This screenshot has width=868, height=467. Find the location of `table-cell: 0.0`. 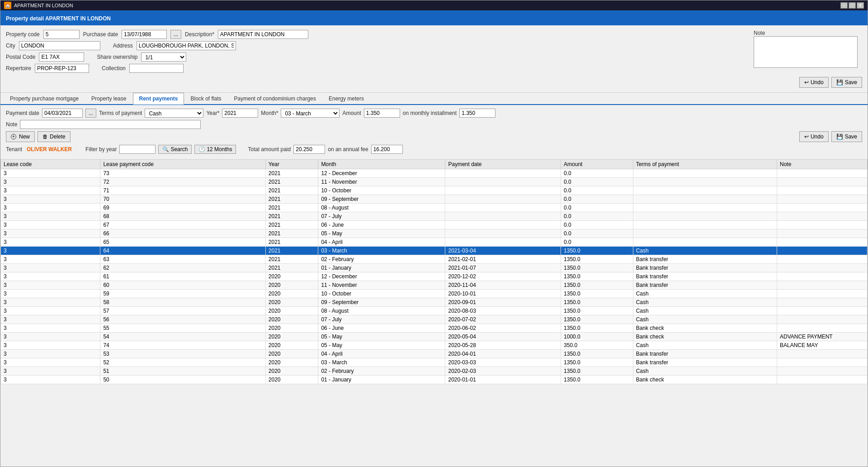

table-cell: 0.0 is located at coordinates (597, 243).